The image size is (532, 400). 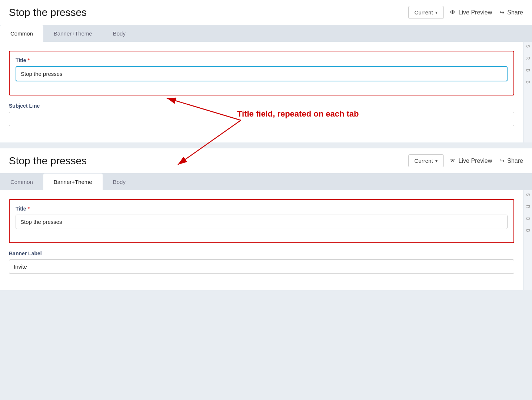 I want to click on banner-label-field-group: Banner Label, so click(x=262, y=262).